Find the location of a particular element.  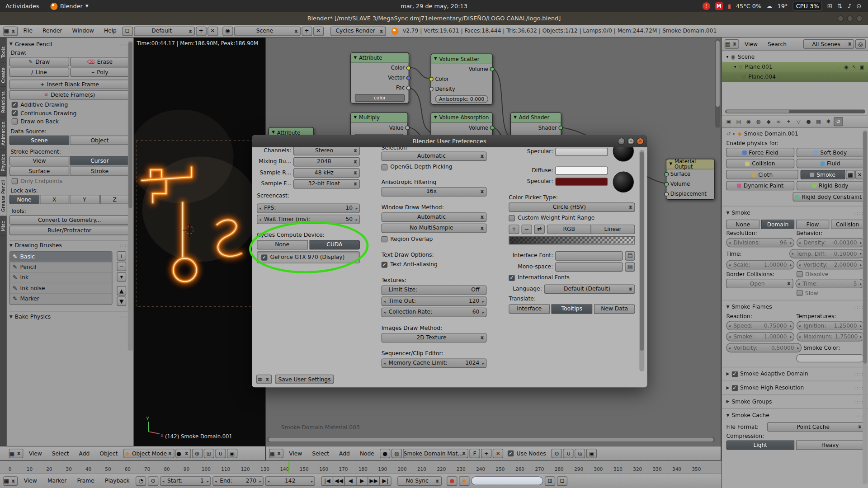

smoke-type-flow: Flow is located at coordinates (813, 224).